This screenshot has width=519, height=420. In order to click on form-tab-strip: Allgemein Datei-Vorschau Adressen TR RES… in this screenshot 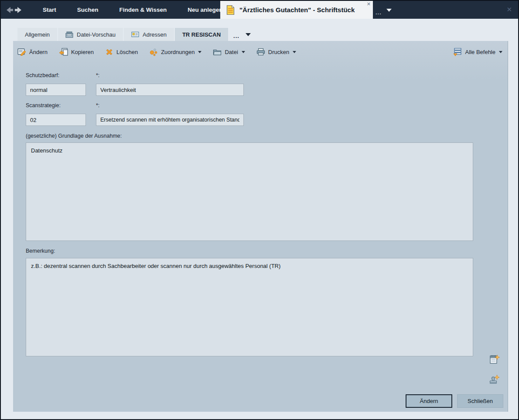, I will do `click(134, 34)`.